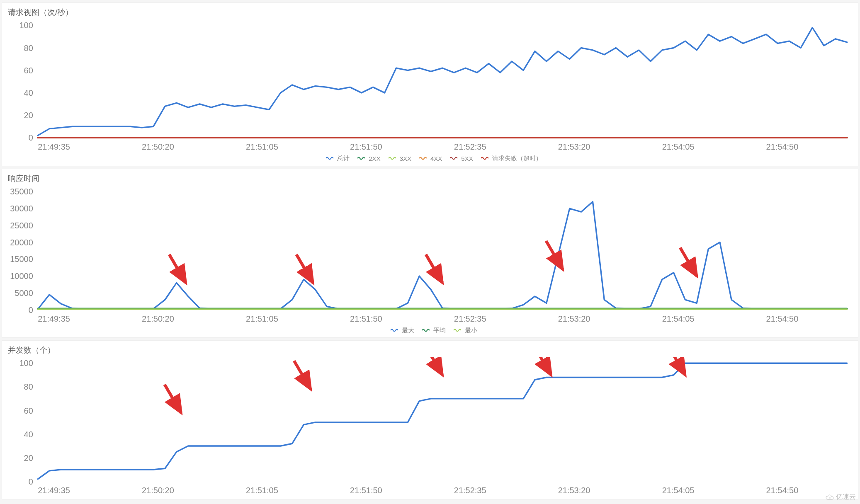 This screenshot has height=504, width=860. I want to click on svg-text: 10000, so click(22, 276).